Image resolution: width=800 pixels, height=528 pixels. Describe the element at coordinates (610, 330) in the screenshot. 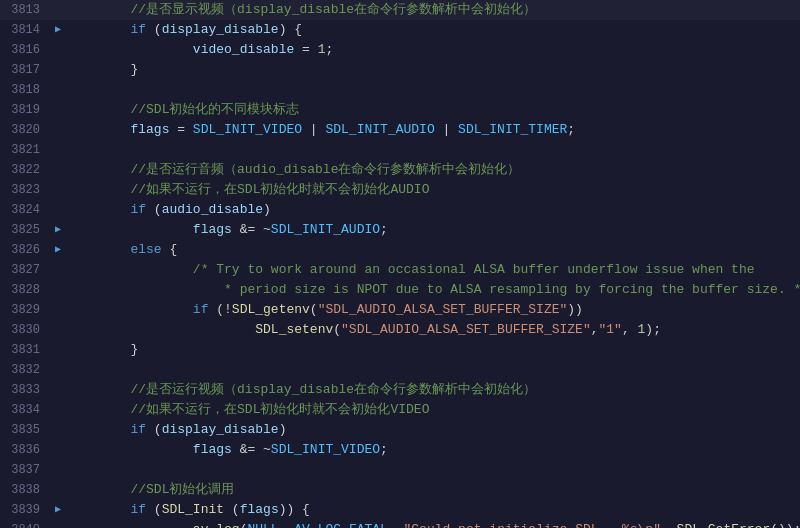

I see `code-token: "1"` at that location.